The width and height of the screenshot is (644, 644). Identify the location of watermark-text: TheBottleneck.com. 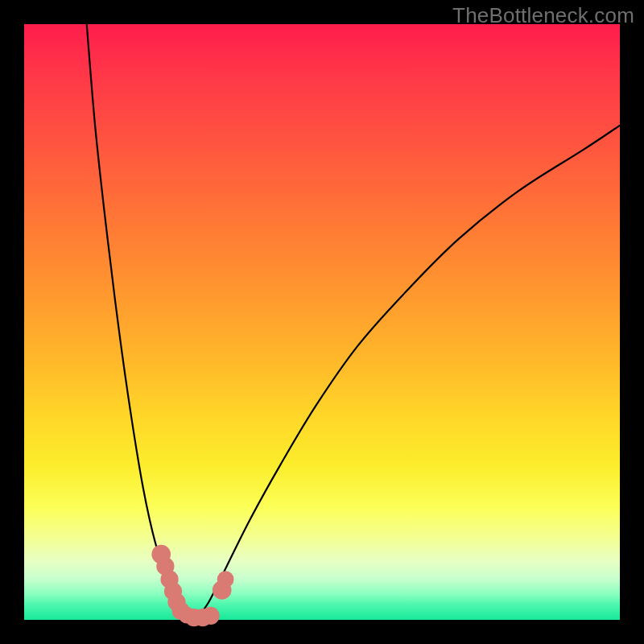
(543, 16).